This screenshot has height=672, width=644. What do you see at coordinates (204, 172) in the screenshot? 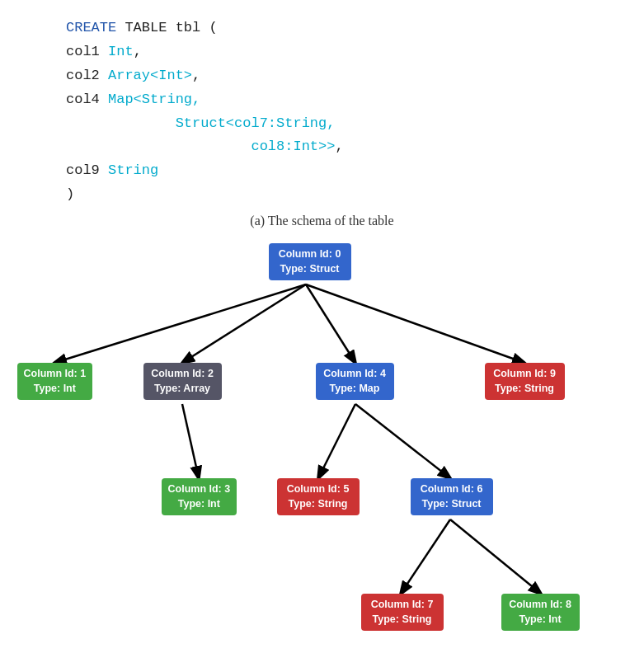
I see `code-line-7: col9 String` at bounding box center [204, 172].